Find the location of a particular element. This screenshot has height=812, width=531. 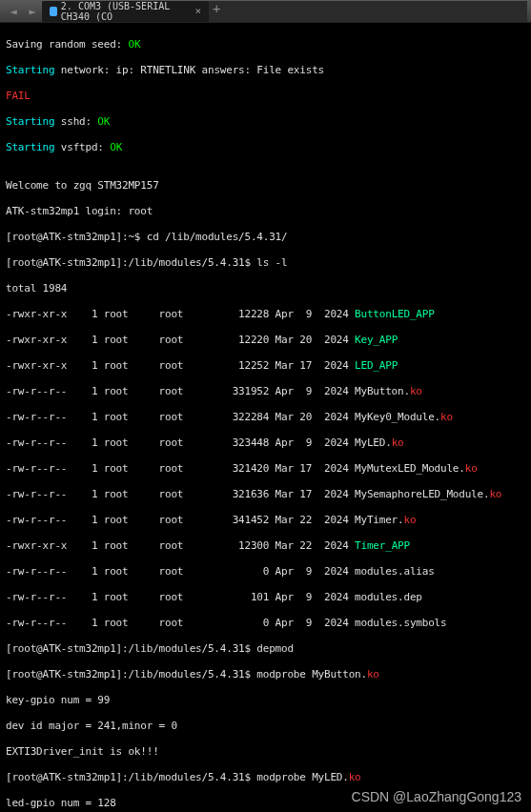

nav-back-icon: ◄ is located at coordinates (13, 11).